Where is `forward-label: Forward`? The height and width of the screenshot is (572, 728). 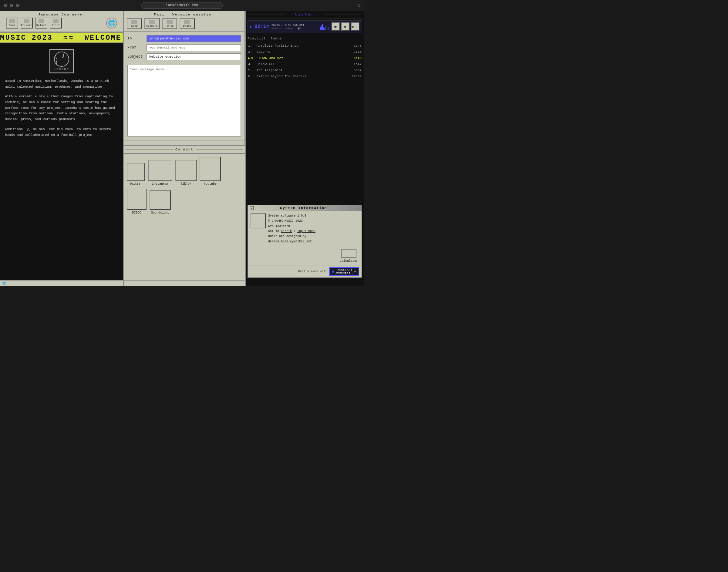 forward-label: Forward is located at coordinates (27, 25).